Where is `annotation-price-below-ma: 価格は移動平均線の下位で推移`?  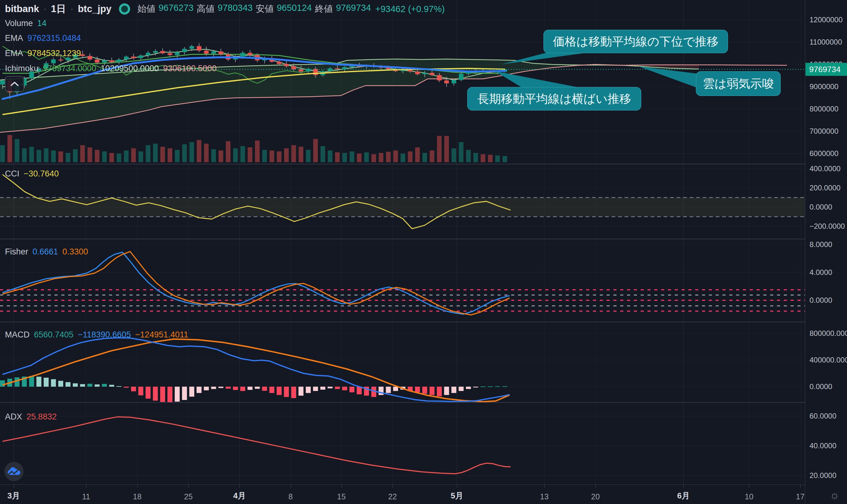
annotation-price-below-ma: 価格は移動平均線の下位で推移 is located at coordinates (636, 41).